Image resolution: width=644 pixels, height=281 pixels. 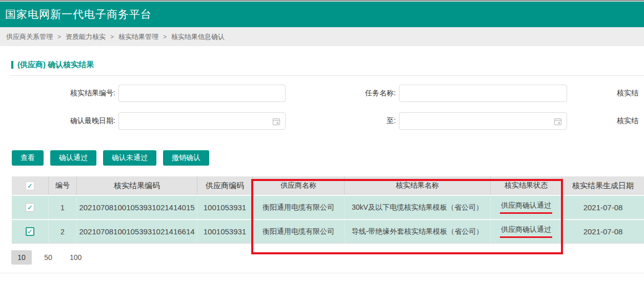 What do you see at coordinates (63, 232) in the screenshot?
I see `row-cell-no: 2` at bounding box center [63, 232].